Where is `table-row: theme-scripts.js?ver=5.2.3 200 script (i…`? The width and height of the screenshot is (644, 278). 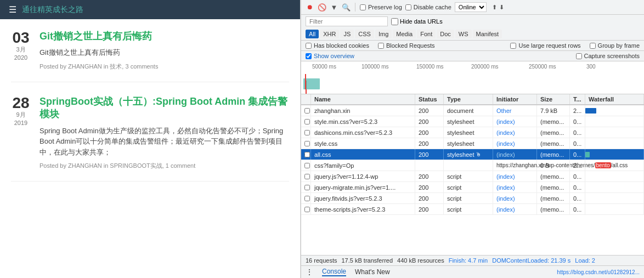 table-row: theme-scripts.js?ver=5.2.3 200 script (i… is located at coordinates (473, 209).